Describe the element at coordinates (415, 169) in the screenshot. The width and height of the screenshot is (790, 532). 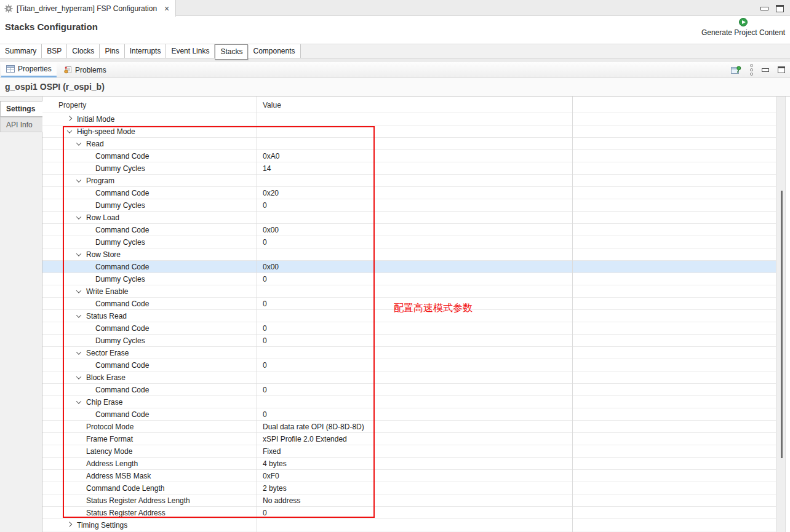
I see `property-value: 14` at that location.